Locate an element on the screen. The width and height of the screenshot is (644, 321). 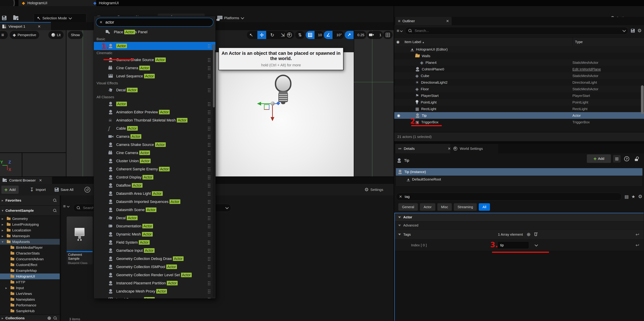
add-collection-icon: ⊕ is located at coordinates (49, 318).